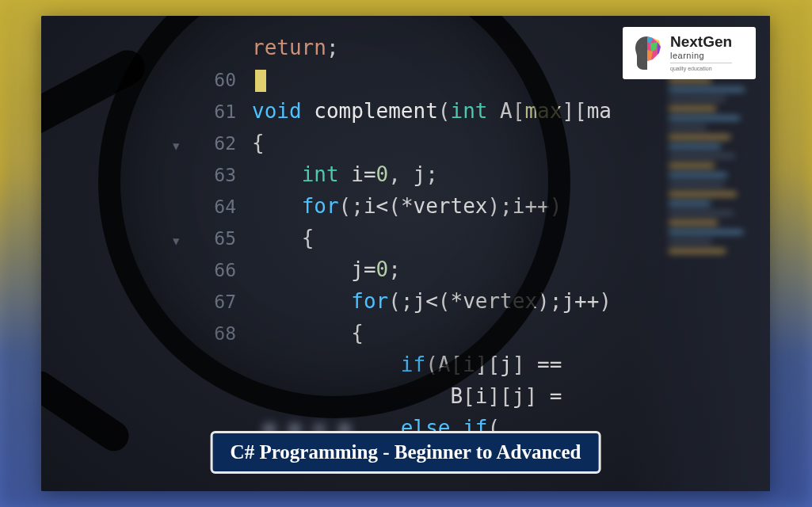 This screenshot has width=812, height=507. What do you see at coordinates (406, 79) in the screenshot?
I see `code-line: 60` at bounding box center [406, 79].